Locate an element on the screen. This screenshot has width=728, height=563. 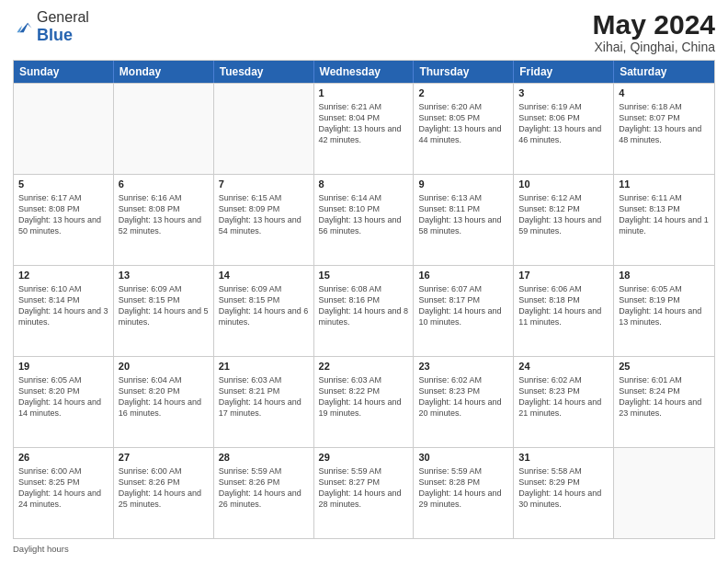
cal-cell-19: 19Sunrise: 6:05 AM Sunset: 8:20 PM Dayli… is located at coordinates (64, 402).